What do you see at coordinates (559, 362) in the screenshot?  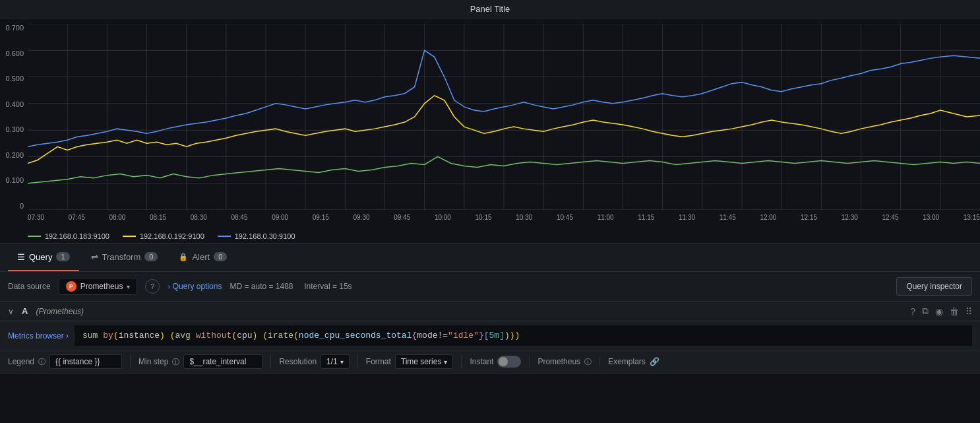 I see `prometheus-footer-label: Prometheus` at bounding box center [559, 362].